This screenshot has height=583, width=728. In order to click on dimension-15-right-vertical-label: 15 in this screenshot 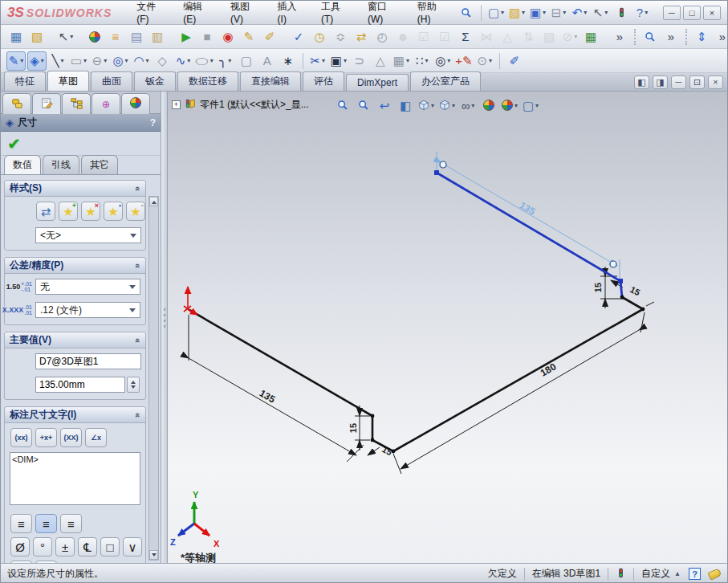, I will do `click(598, 287)`.